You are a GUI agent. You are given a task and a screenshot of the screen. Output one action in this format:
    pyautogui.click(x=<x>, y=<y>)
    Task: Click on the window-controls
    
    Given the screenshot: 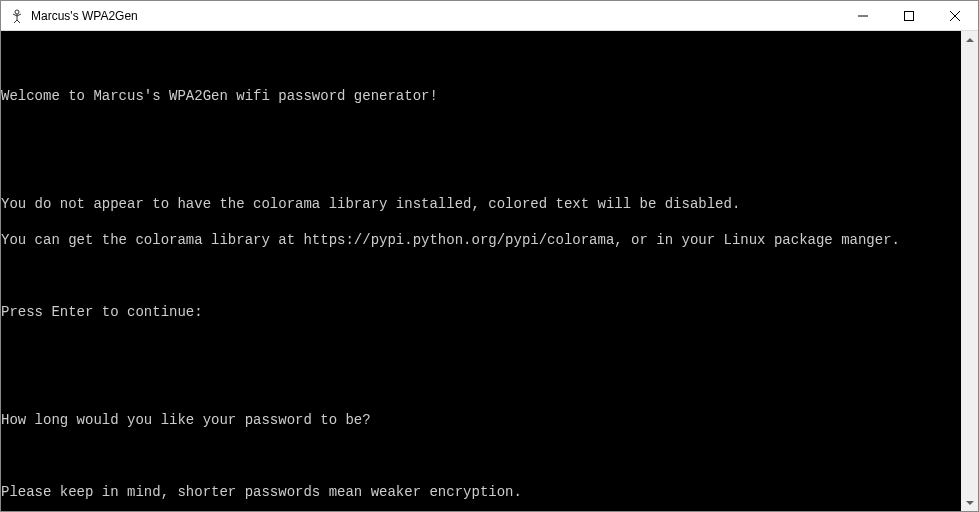 What is the action you would take?
    pyautogui.click(x=909, y=16)
    